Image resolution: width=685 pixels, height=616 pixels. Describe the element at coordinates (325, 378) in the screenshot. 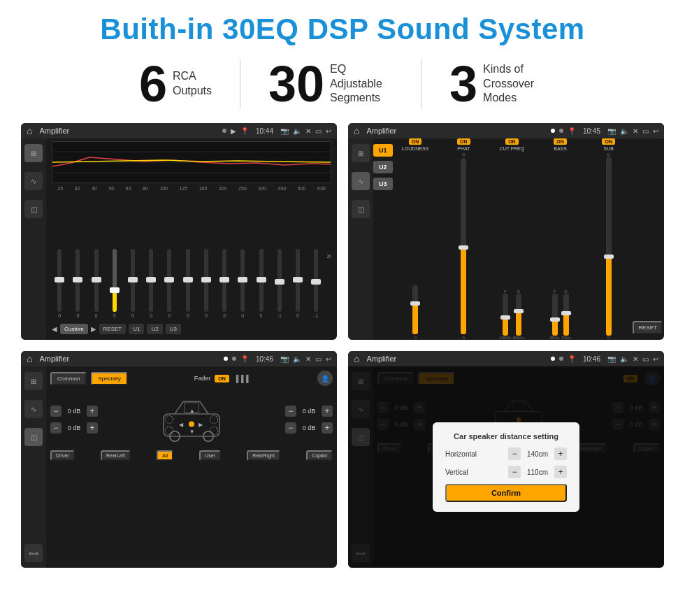

I see `fader-settings-icon: 👤` at that location.